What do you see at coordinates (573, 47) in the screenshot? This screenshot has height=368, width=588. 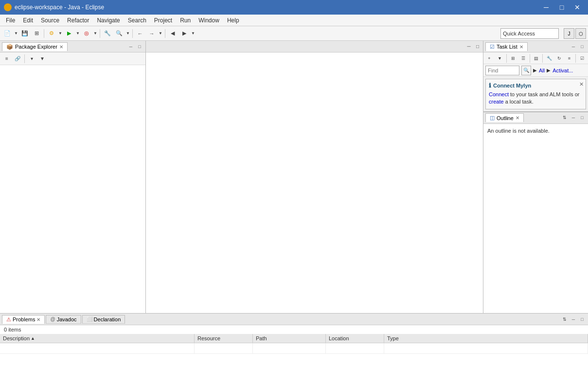 I see `task-list-minimize: ─` at bounding box center [573, 47].